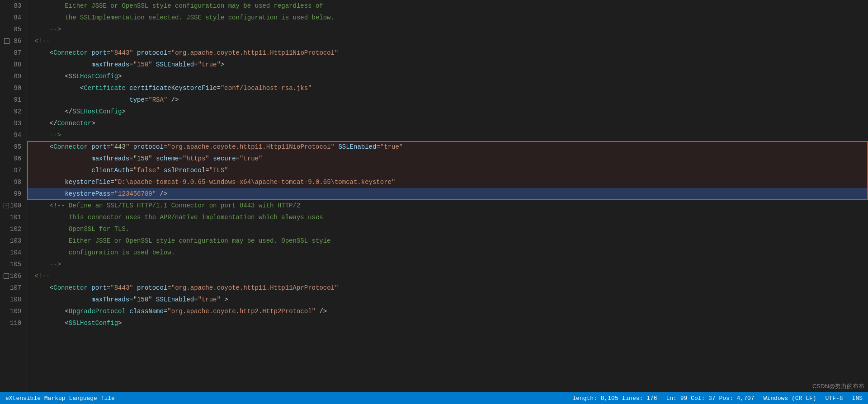 This screenshot has width=868, height=404. Describe the element at coordinates (13, 194) in the screenshot. I see `line-number: 99` at that location.